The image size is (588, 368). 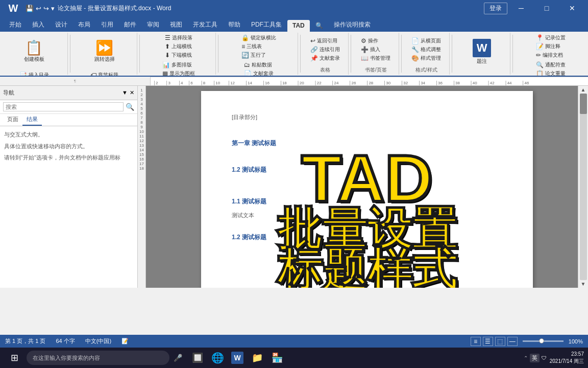 I want to click on scroll-up-button: ▲, so click(x=583, y=90).